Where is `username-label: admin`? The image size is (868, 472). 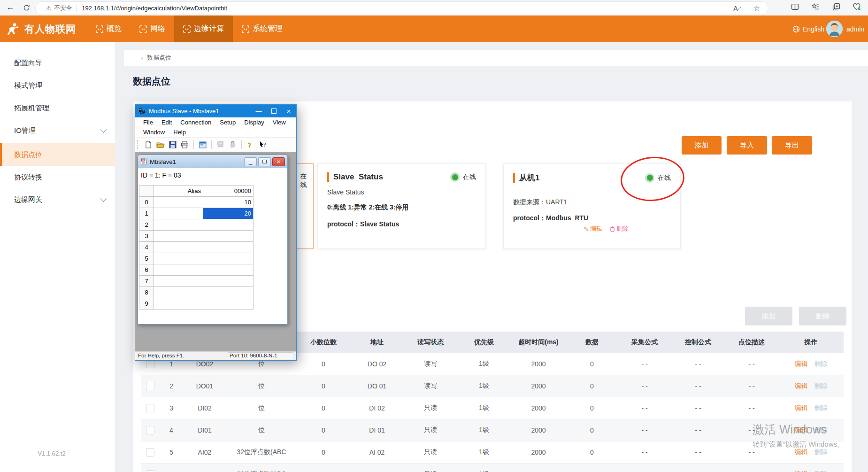
username-label: admin is located at coordinates (857, 29).